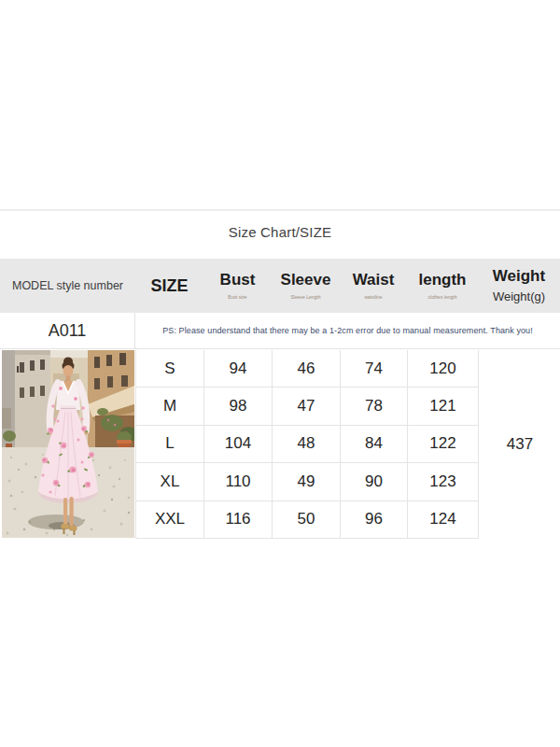 This screenshot has height=747, width=560. I want to click on waist-value-cell: 84, so click(374, 444).